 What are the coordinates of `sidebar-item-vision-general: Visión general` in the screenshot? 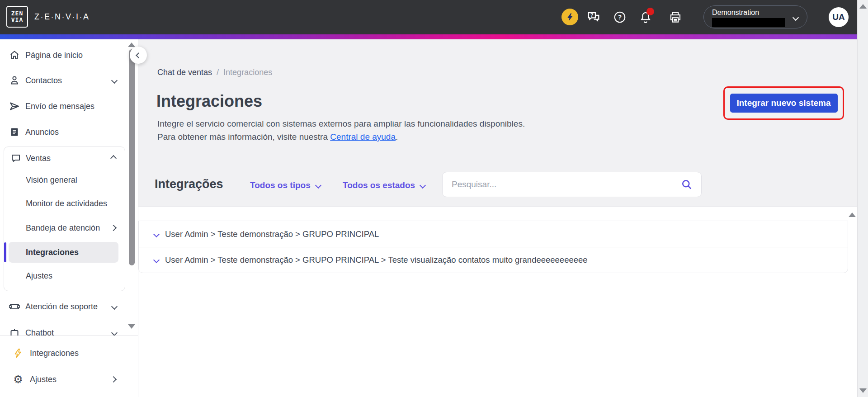 It's located at (64, 180).